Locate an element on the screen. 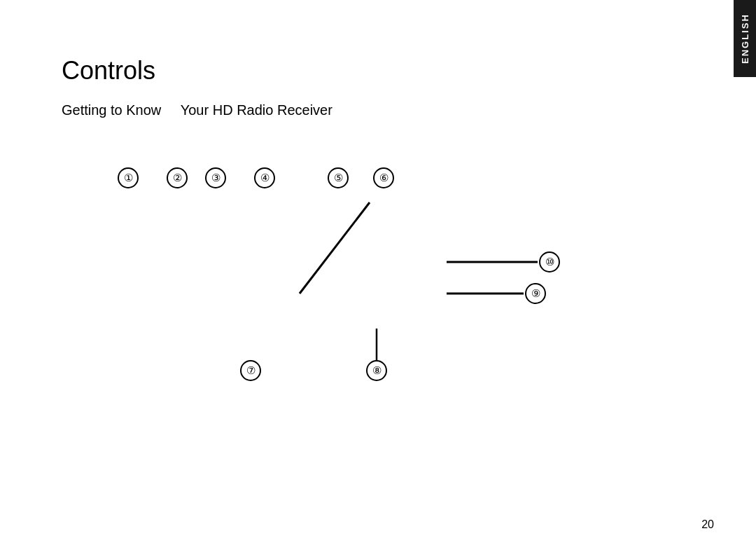 The image size is (756, 545). subtitle-part2: Your HD Radio Receiver is located at coordinates (256, 110).